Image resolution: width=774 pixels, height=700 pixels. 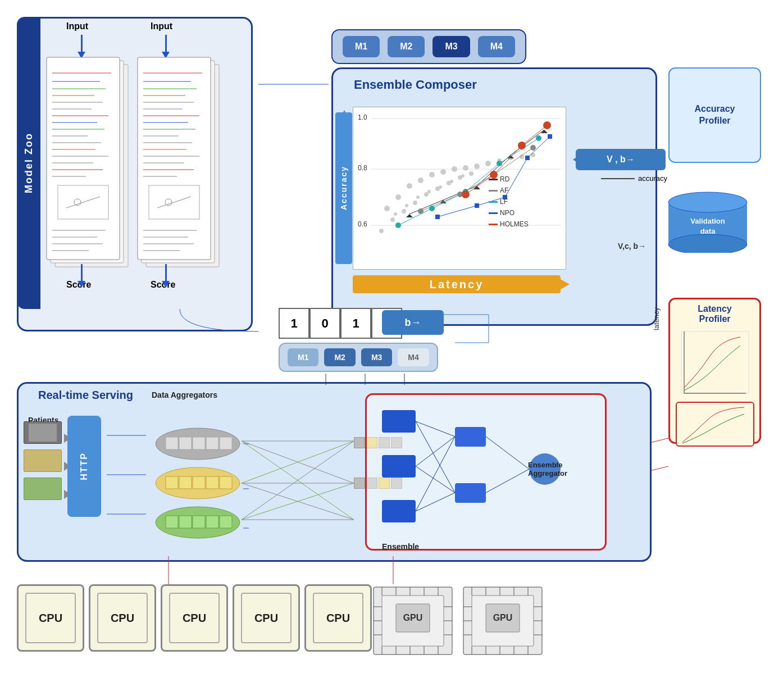 I want to click on data-aggregators-label: Data Aggregators, so click(x=184, y=395).